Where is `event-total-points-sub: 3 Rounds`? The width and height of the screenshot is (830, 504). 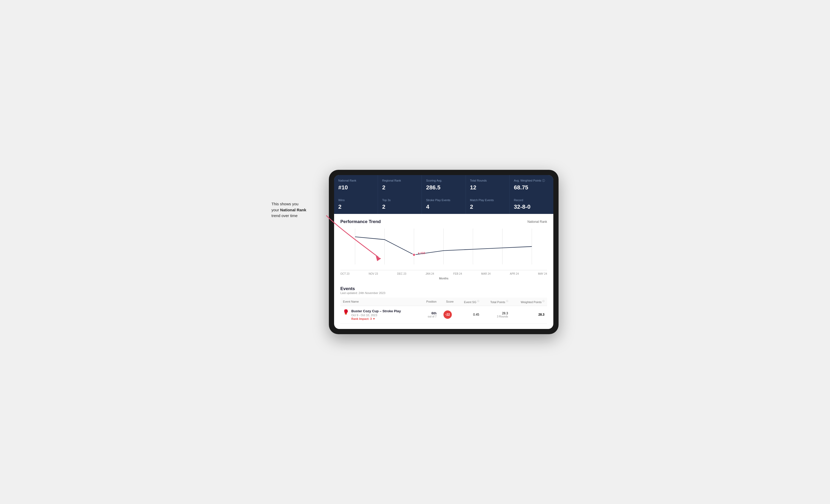
event-total-points-sub: 3 Rounds is located at coordinates (497, 316).